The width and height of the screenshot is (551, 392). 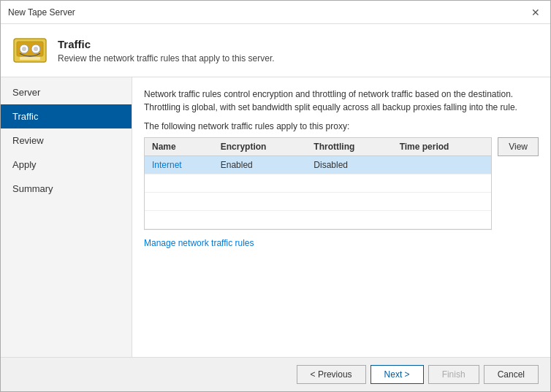 I want to click on table-row-empty1, so click(x=318, y=184).